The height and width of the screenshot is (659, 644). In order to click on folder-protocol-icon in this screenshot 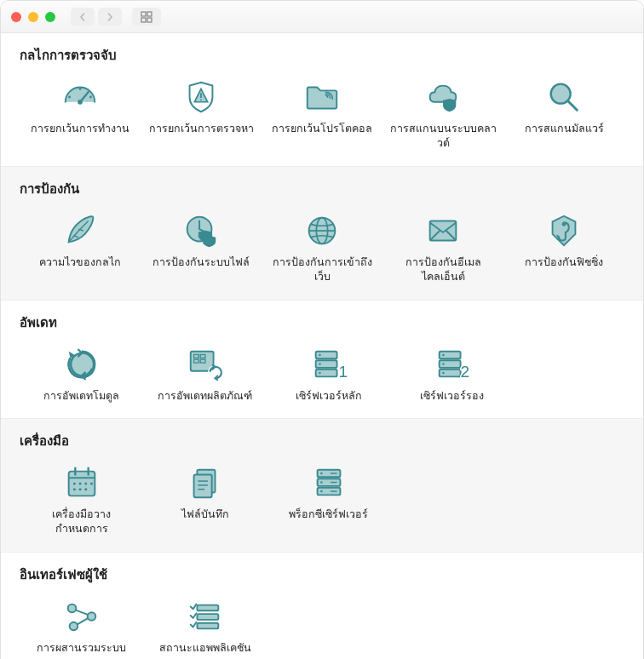, I will do `click(322, 97)`.